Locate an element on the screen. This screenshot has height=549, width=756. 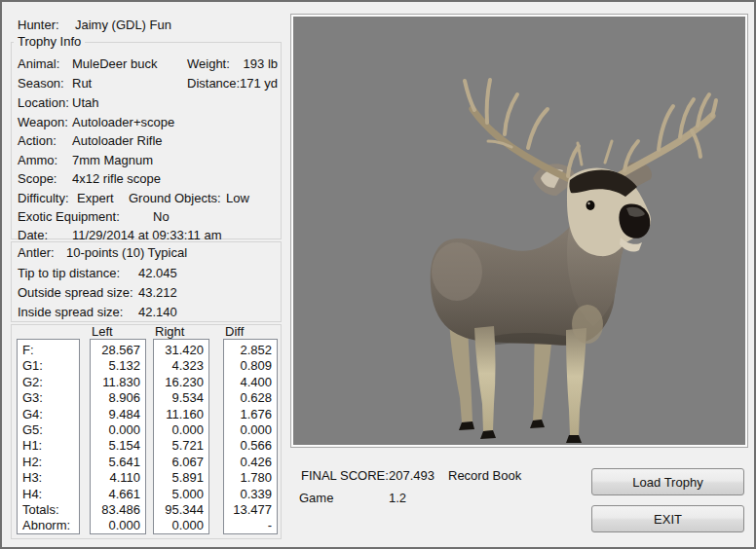
score-value-left: 5.132 is located at coordinates (118, 366).